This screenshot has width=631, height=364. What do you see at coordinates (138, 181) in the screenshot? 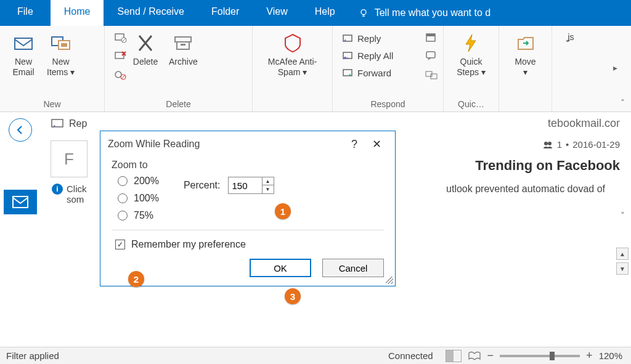
I see `zoom-200-radio: 200%` at bounding box center [138, 181].